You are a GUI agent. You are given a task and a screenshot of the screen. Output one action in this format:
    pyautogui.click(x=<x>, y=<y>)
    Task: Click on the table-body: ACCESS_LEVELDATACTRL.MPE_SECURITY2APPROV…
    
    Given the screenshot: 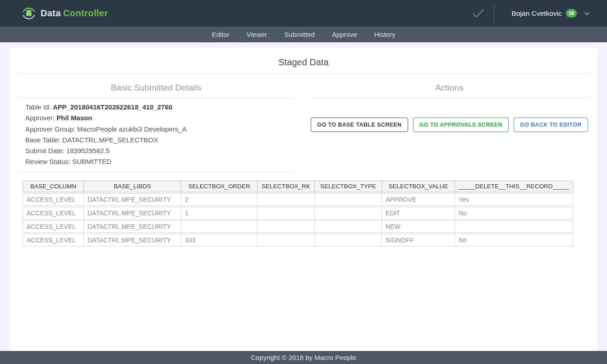 What is the action you would take?
    pyautogui.click(x=298, y=220)
    